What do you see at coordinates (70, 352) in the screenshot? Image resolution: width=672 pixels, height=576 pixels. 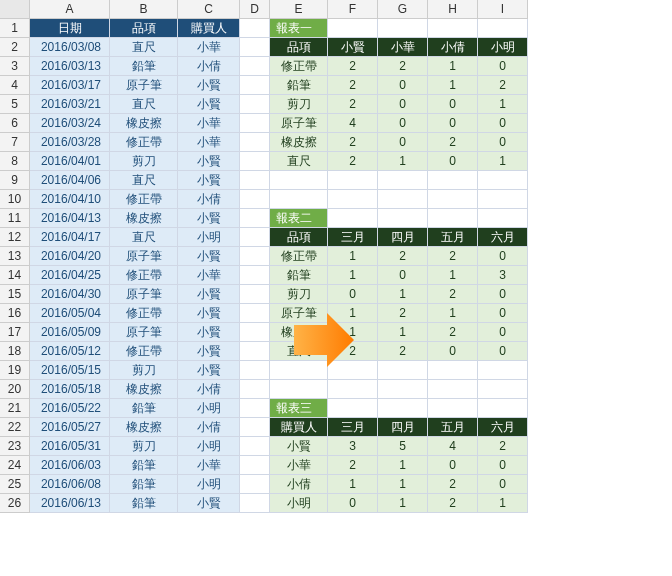 I see `source-cell: 2016/05/12` at bounding box center [70, 352].